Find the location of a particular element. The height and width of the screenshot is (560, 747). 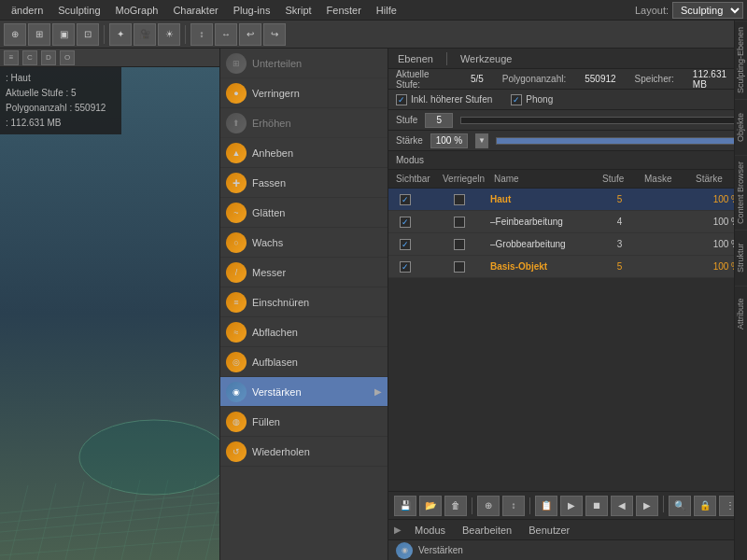

stufe-bar is located at coordinates (599, 120).